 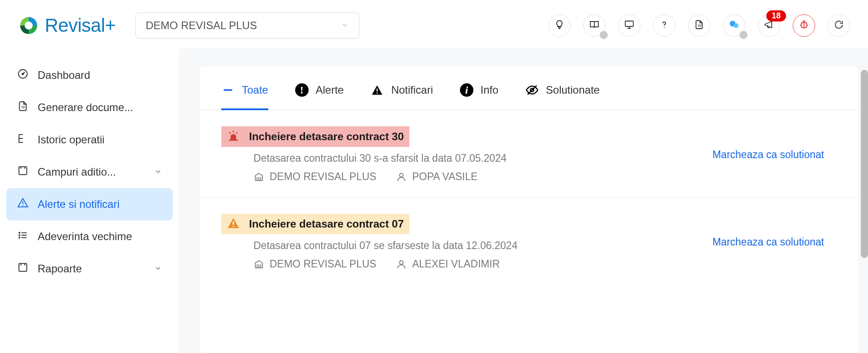 I want to click on exclamation-circle-icon: !, so click(x=302, y=90).